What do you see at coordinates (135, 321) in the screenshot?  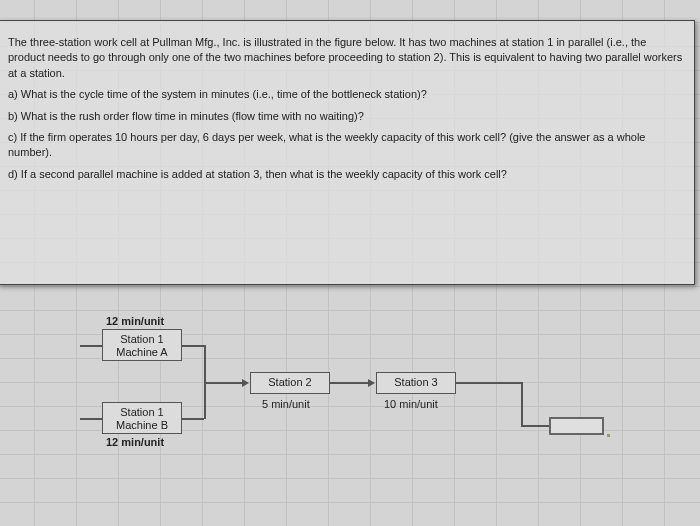 I see `station1-a-time: 12 min/unit` at bounding box center [135, 321].